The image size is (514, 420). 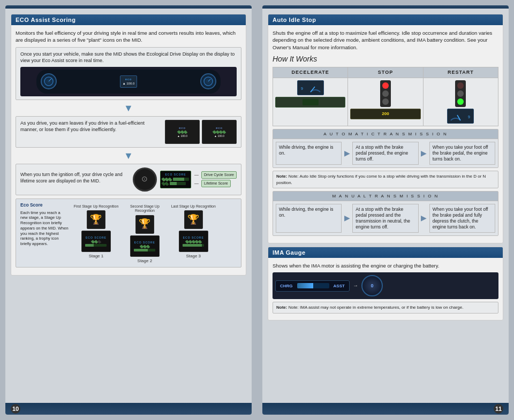 What do you see at coordinates (220, 132) in the screenshot?
I see `eco-score-display2: eco ▲ 100.0` at bounding box center [220, 132].